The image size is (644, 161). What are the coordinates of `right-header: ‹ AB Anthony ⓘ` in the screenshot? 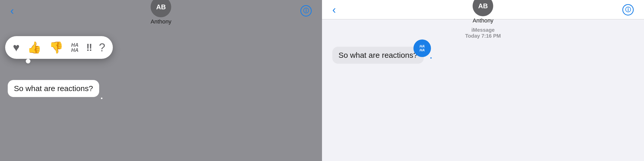 It's located at (483, 10).